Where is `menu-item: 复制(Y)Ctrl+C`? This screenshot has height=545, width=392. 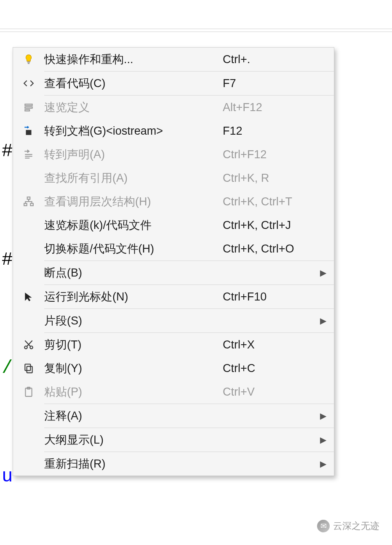
menu-item: 复制(Y)Ctrl+C is located at coordinates (173, 368).